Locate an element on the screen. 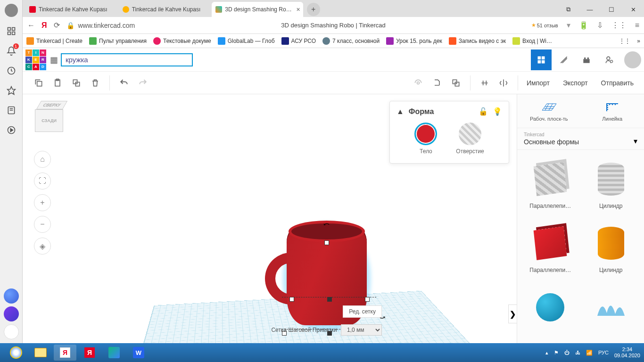 The image size is (644, 362). workplane-tool: Рабоч. плоск-ть is located at coordinates (549, 111).